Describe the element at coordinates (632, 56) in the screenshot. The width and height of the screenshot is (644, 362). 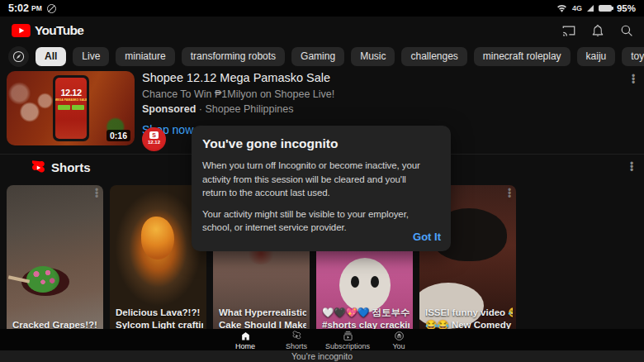
I see `chip-toy-unboxing: toy unboxing` at that location.